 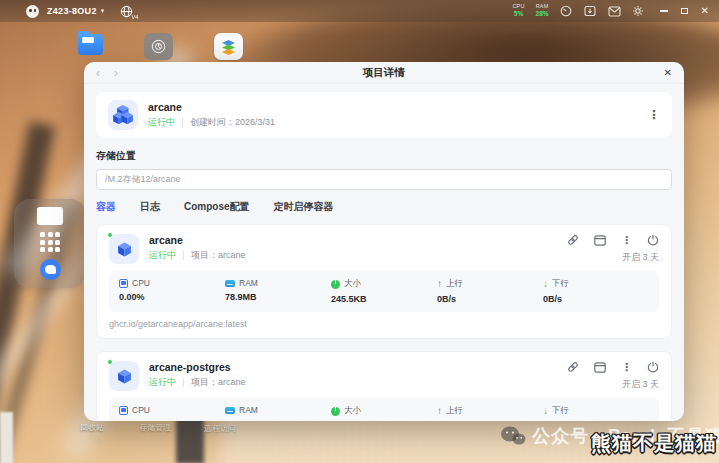 What do you see at coordinates (360, 11) in the screenshot?
I see `system-topbar: Z423-8OU2 ▾ V4 CPU 5% RAM 28%` at bounding box center [360, 11].